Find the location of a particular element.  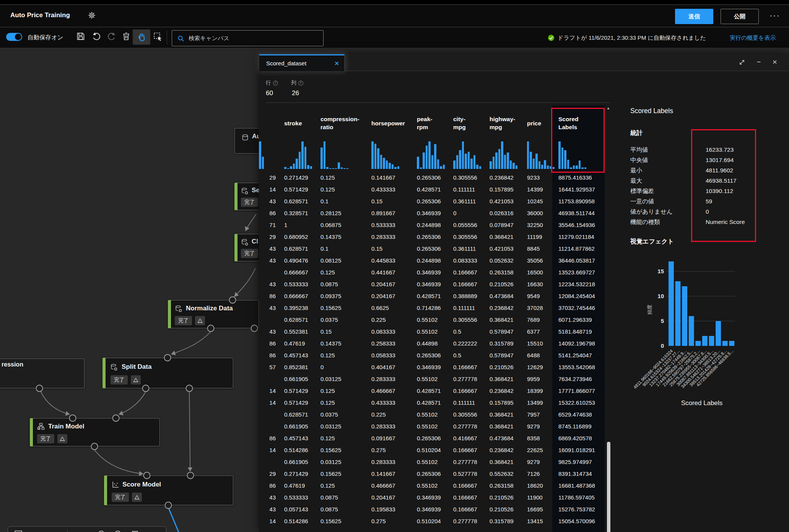

column-header-horsepower: horsepower is located at coordinates (393, 123).